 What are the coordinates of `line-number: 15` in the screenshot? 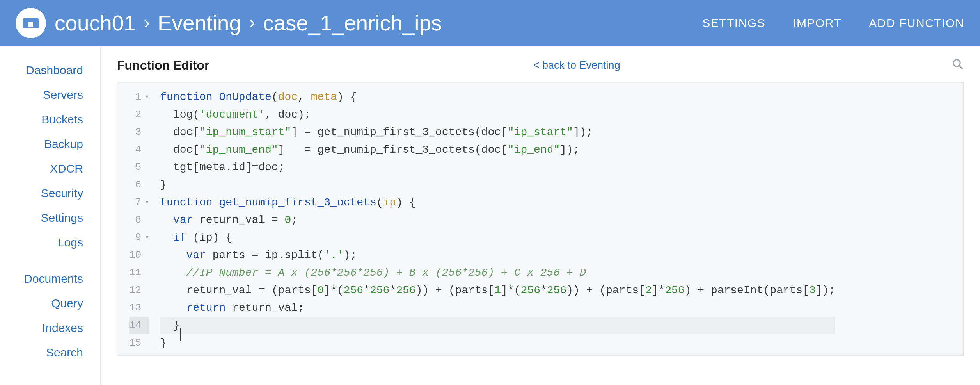 It's located at (139, 343).